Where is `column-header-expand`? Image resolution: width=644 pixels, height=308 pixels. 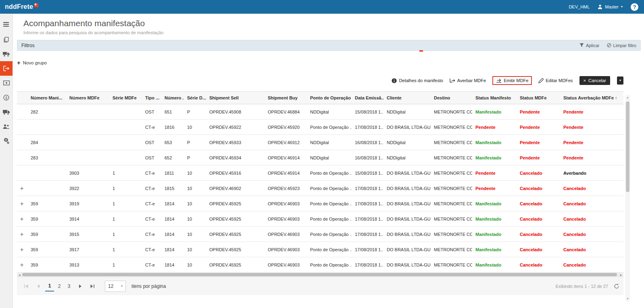 column-header-expand is located at coordinates (22, 98).